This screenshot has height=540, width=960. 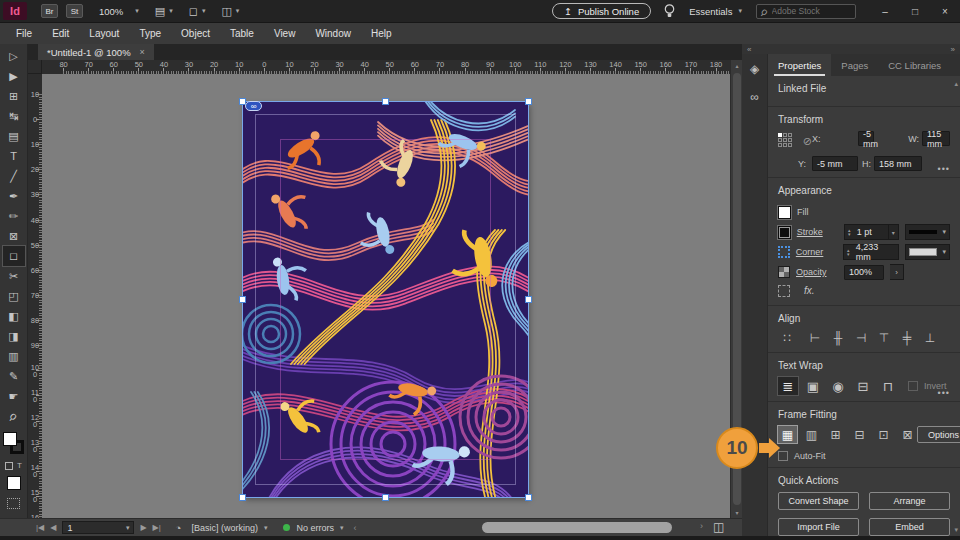 What do you see at coordinates (386, 498) in the screenshot?
I see `selection-handle-bottom-center` at bounding box center [386, 498].